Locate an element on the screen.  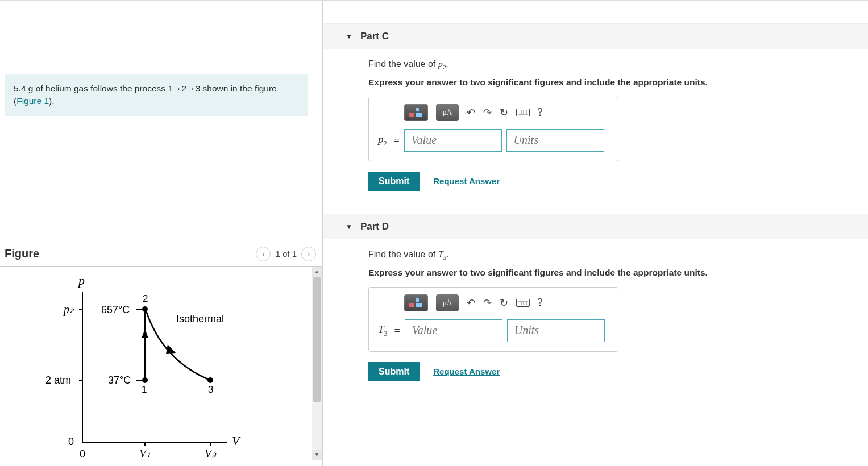
figure-title: Figure is located at coordinates (22, 253).